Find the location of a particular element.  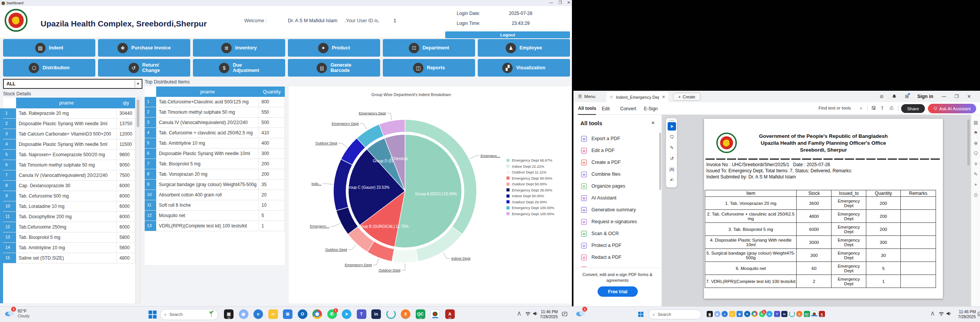

comment-tool-icon: 🗨︎ is located at coordinates (672, 137).